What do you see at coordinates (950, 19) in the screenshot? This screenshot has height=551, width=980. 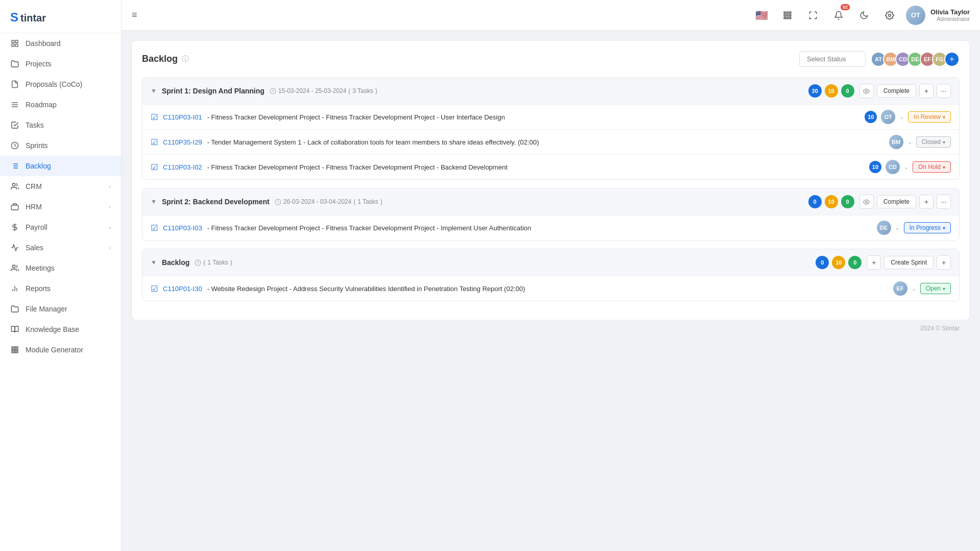 I see `user-role: Administrator` at bounding box center [950, 19].